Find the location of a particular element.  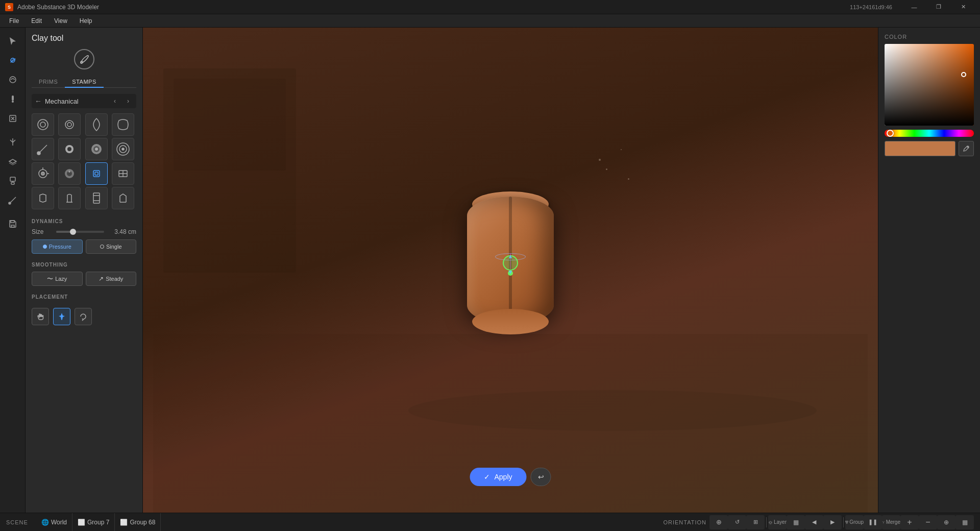

clay-tool-icon is located at coordinates (13, 60).